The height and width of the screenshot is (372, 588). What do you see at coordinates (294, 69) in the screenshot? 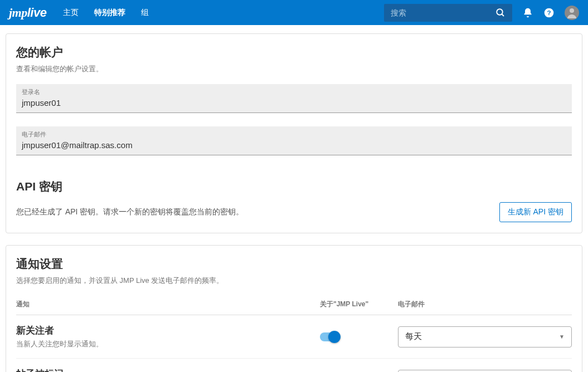
I see `account-subtitle: 查看和编辑您的帐户设置。` at bounding box center [294, 69].